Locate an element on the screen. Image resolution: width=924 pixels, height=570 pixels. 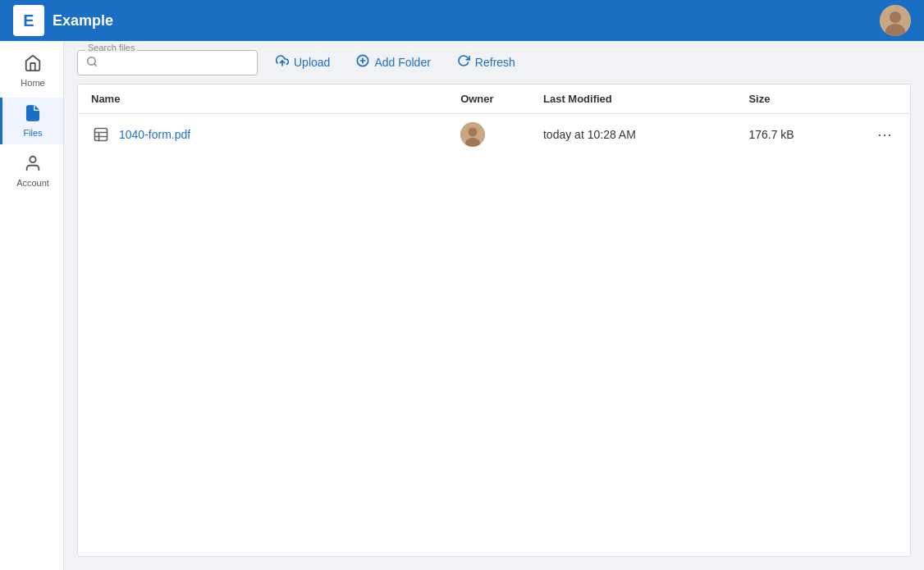
search-box: Search files is located at coordinates (167, 62).